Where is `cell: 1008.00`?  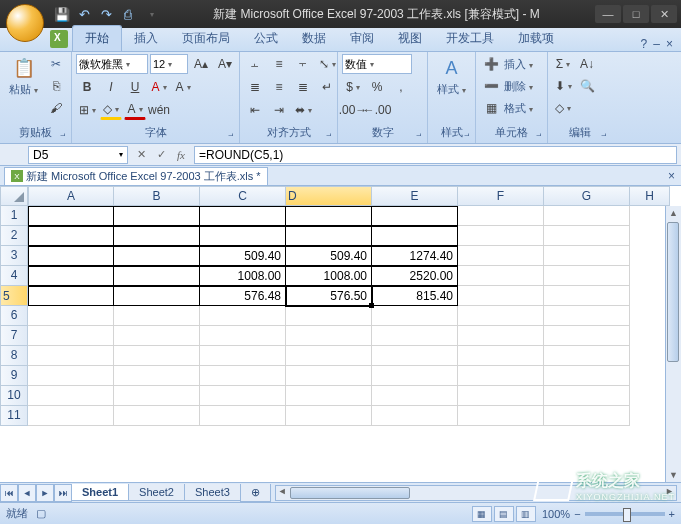 cell: 1008.00 is located at coordinates (329, 276).